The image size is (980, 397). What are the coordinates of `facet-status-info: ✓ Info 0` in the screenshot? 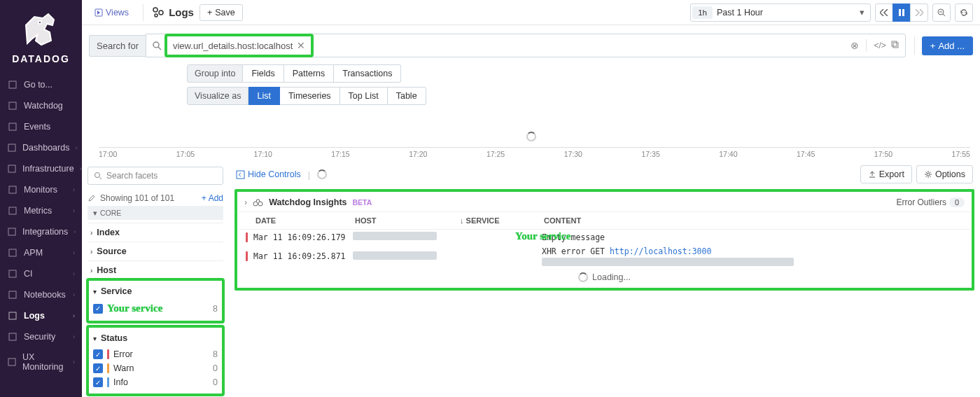 It's located at (155, 382).